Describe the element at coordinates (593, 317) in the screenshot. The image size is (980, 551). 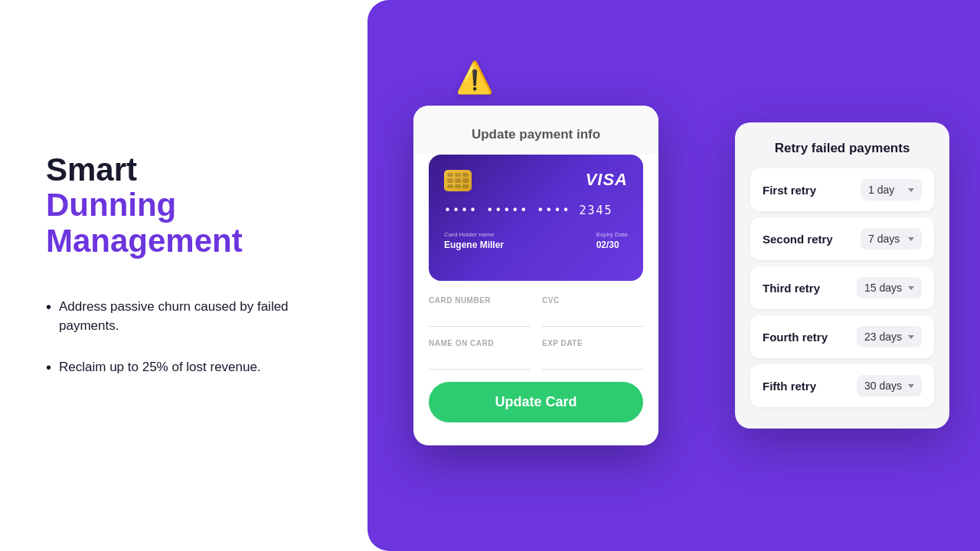
I see `cvc-input` at that location.